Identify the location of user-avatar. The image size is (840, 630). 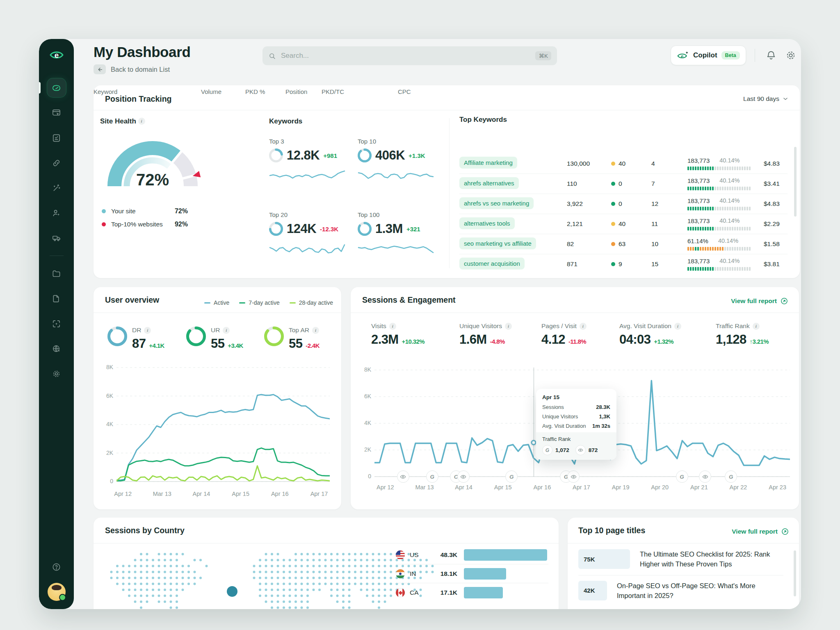
(57, 592).